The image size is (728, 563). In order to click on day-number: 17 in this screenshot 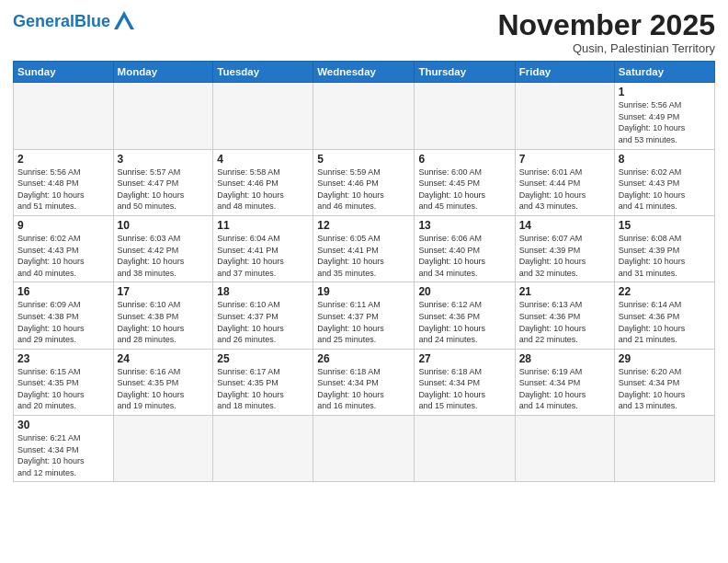, I will do `click(164, 292)`.